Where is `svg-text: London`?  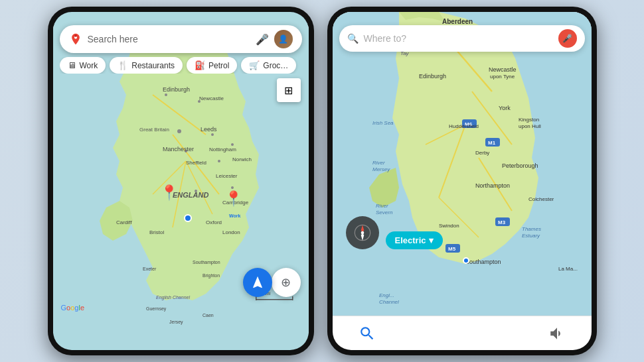
svg-text: London is located at coordinates (231, 232).